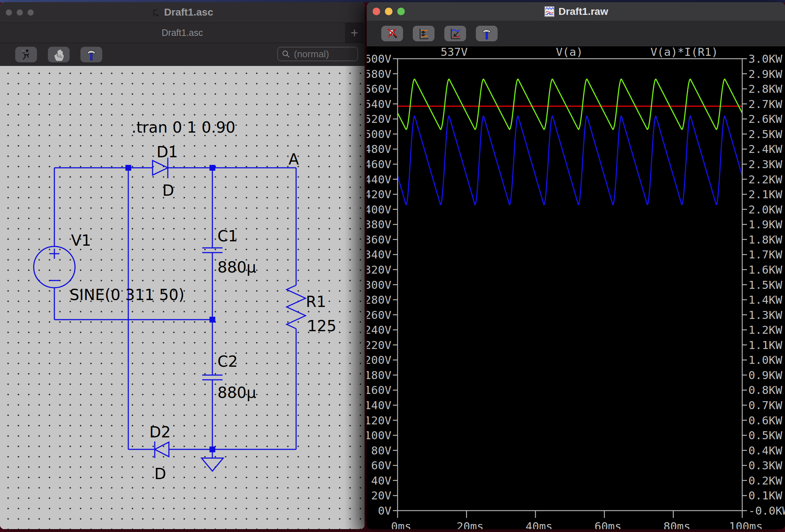 The height and width of the screenshot is (532, 785). I want to click on label-c1-ref: C1, so click(228, 236).